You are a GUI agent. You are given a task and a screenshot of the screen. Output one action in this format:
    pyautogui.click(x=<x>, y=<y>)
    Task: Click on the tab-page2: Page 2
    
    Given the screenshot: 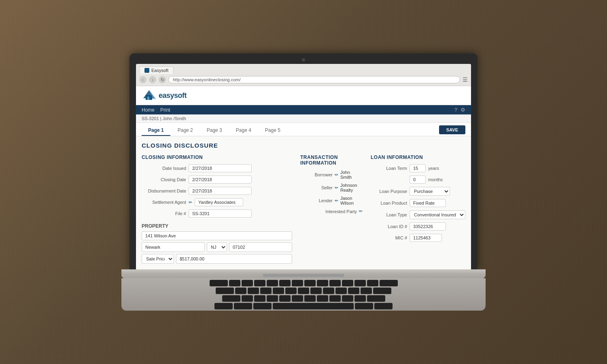 What is the action you would take?
    pyautogui.click(x=185, y=131)
    